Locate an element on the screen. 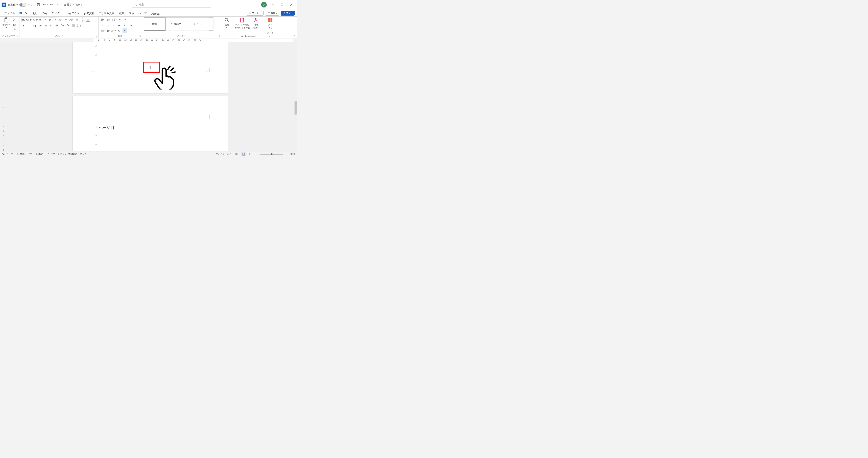 The height and width of the screenshot is (458, 868). font-name-combo: HG丸ｺﾞｼｯｸM-PRO▾ is located at coordinates (34, 20).